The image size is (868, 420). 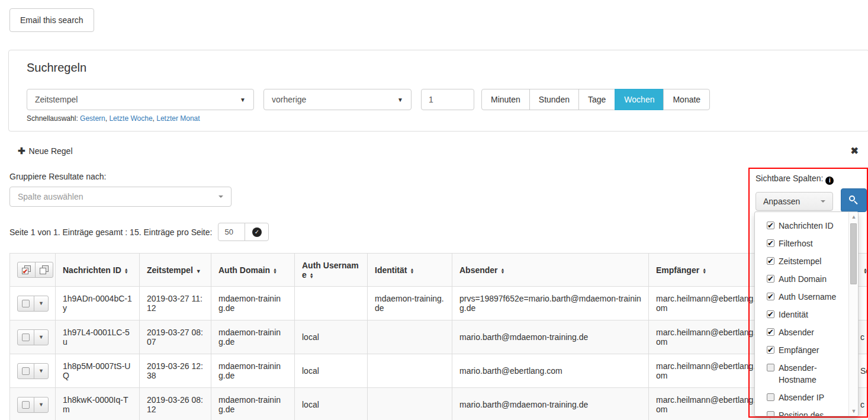 I want to click on scrollbar: ▲ ▼, so click(x=853, y=314).